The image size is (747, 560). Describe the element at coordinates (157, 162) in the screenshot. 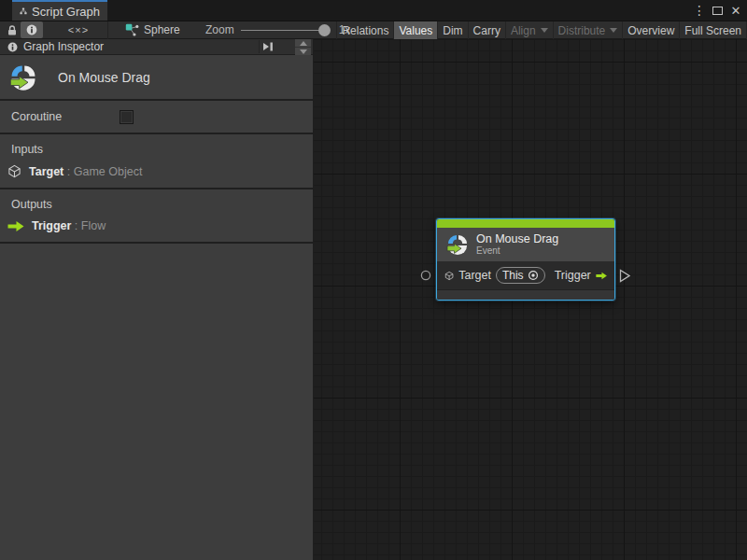

I see `inputs-section: Inputs Target : Game Object` at that location.